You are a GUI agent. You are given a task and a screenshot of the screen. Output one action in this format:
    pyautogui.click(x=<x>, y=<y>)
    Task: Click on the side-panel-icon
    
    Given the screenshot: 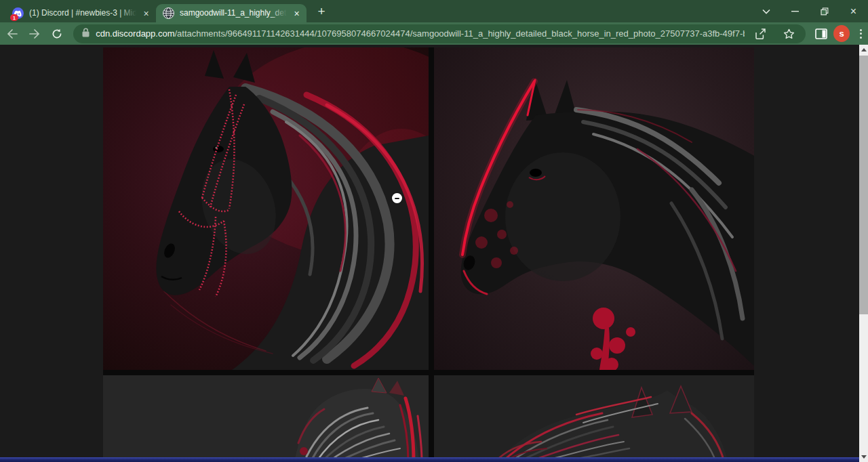 What is the action you would take?
    pyautogui.click(x=821, y=34)
    